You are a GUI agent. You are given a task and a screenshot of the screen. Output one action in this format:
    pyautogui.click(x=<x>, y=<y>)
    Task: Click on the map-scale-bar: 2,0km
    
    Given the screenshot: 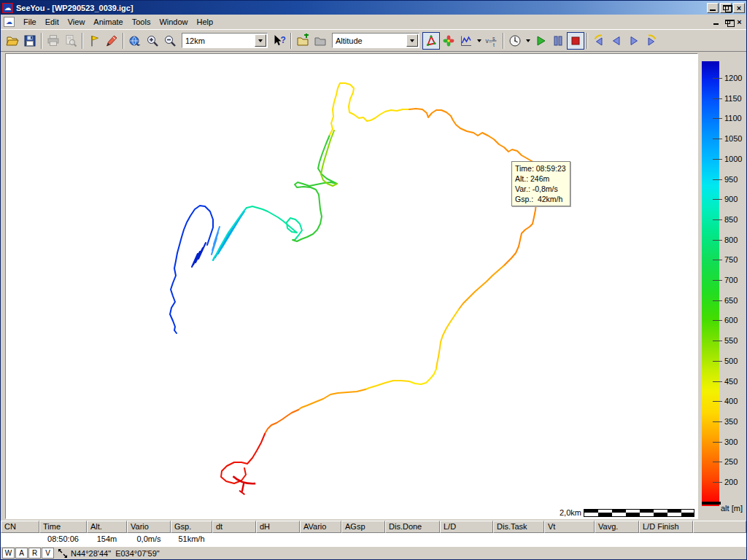 What is the action you would take?
    pyautogui.click(x=627, y=513)
    